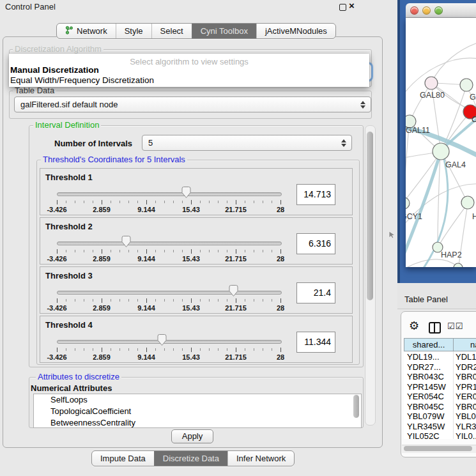 The width and height of the screenshot is (476, 476). What do you see at coordinates (441, 10) in the screenshot?
I see `network-window-titlebar` at bounding box center [441, 10].